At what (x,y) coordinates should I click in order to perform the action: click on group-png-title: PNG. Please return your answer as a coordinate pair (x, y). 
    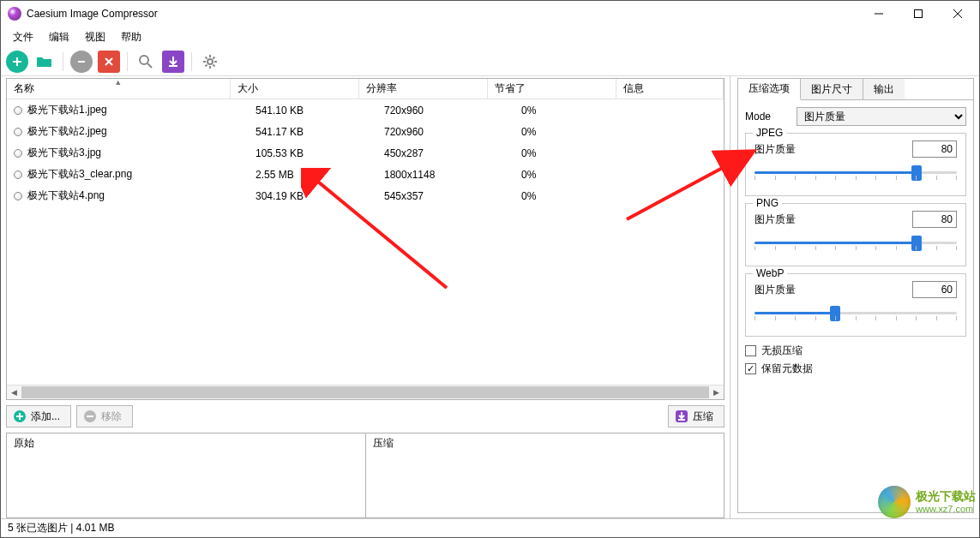
    Looking at the image, I should click on (767, 203).